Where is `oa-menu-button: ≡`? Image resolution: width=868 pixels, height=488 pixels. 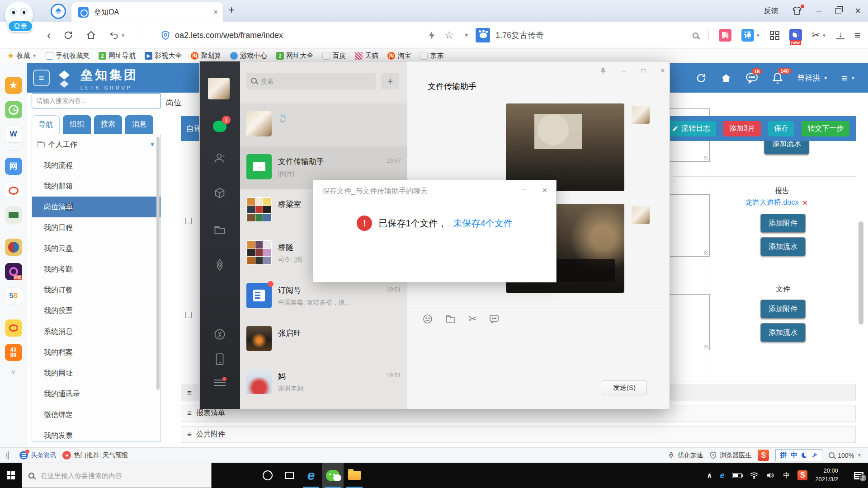
oa-menu-button: ≡ is located at coordinates (42, 78).